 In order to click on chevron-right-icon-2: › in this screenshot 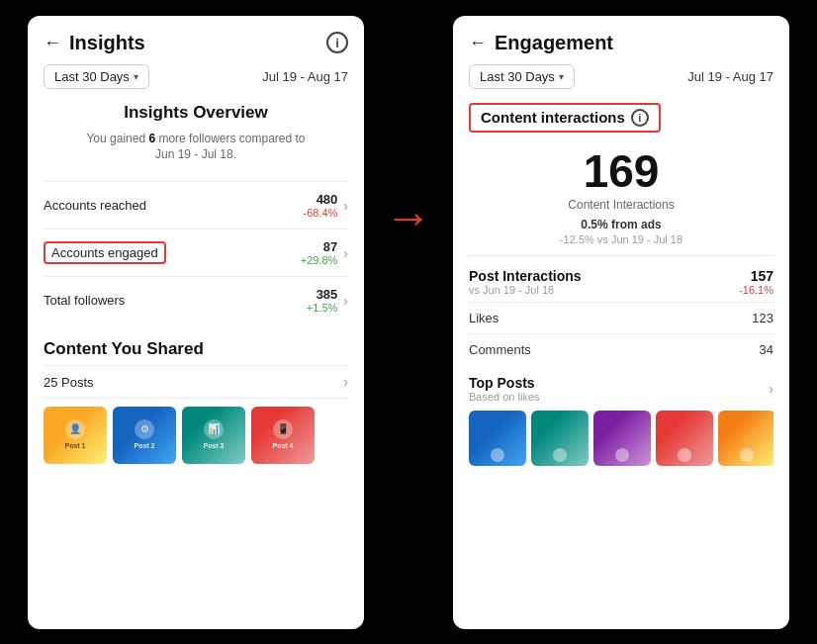, I will do `click(346, 253)`.